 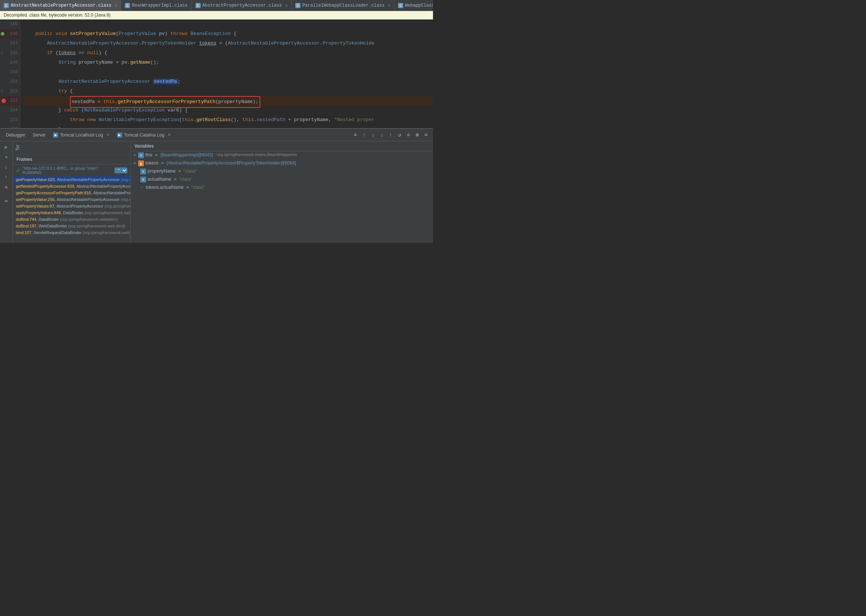 What do you see at coordinates (10, 120) in the screenshot?
I see `line-155: 155` at bounding box center [10, 120].